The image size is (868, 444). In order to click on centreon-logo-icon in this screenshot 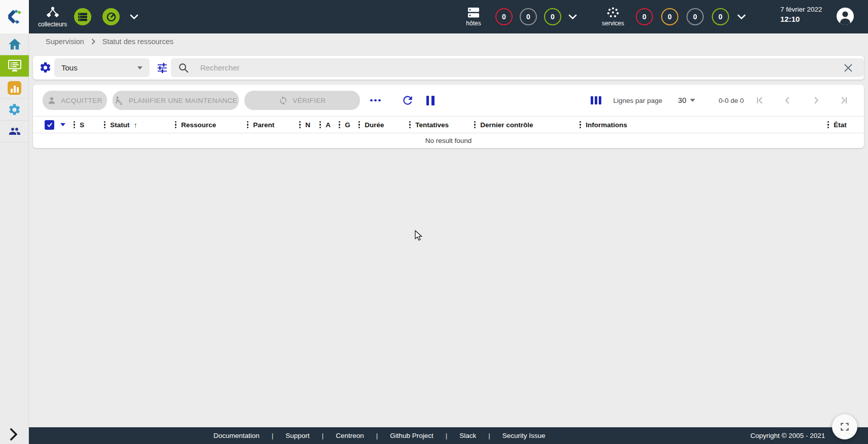, I will do `click(15, 17)`.